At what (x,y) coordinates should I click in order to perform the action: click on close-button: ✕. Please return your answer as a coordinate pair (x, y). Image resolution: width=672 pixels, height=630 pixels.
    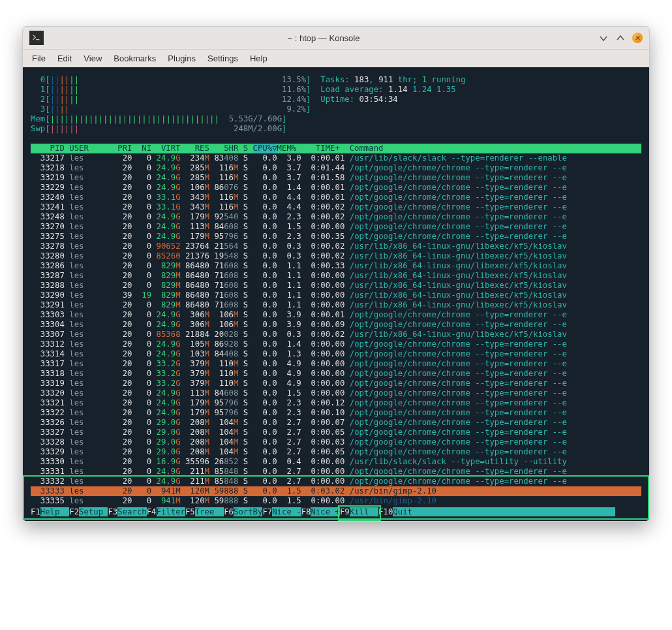
    Looking at the image, I should click on (637, 38).